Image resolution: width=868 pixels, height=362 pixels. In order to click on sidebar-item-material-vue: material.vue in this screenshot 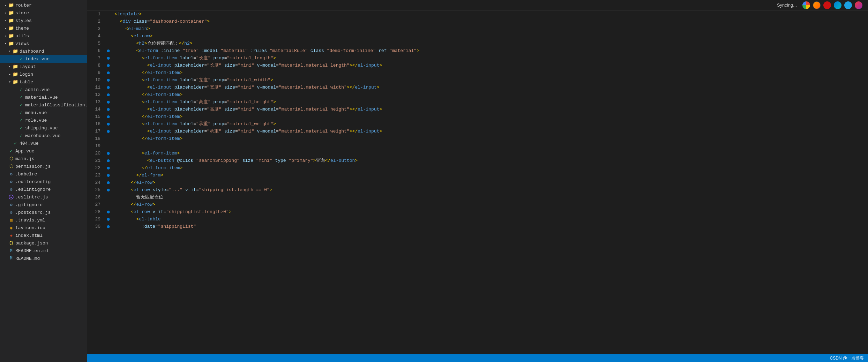, I will do `click(44, 97)`.